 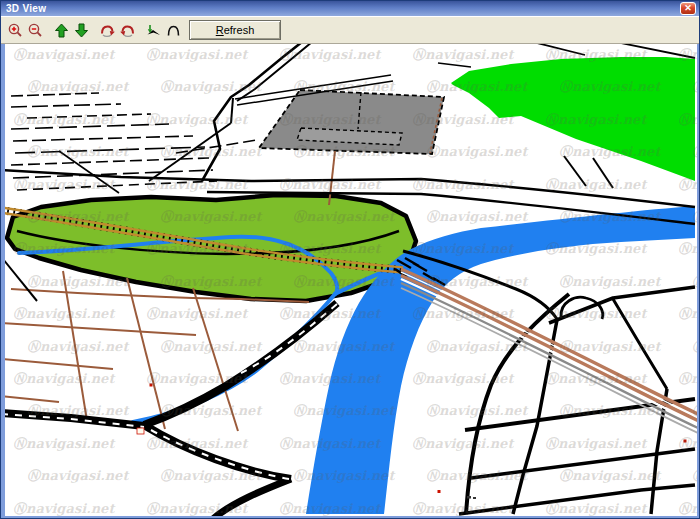 I want to click on arc-view-button, so click(x=173, y=30).